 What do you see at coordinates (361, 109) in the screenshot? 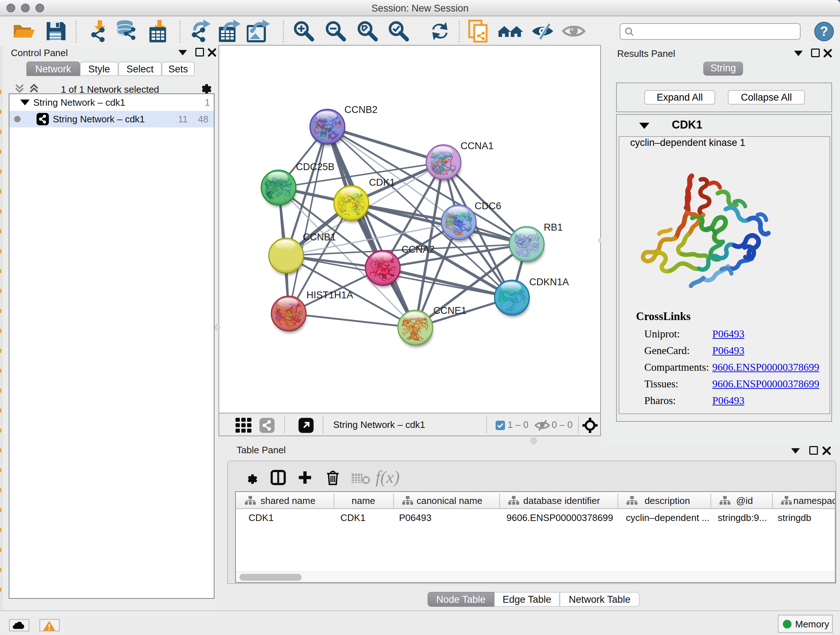
I see `svg-text: CCNB2` at bounding box center [361, 109].